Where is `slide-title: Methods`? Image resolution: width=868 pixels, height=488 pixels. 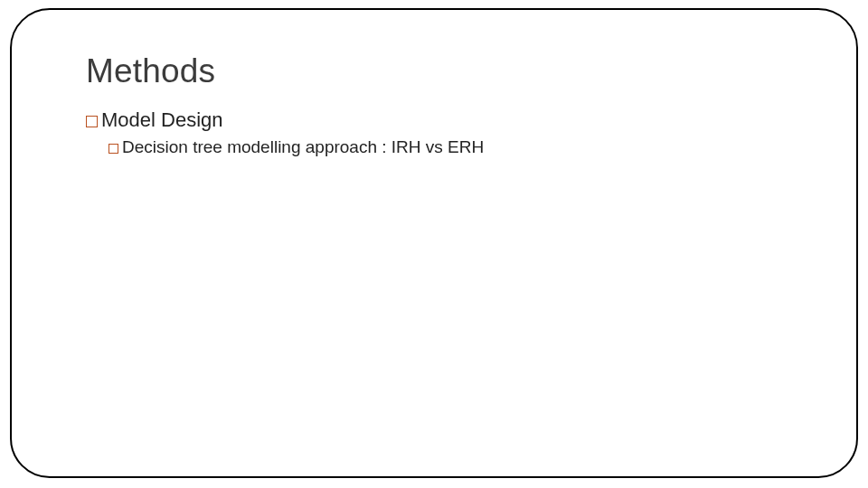
slide-title: Methods is located at coordinates (150, 71).